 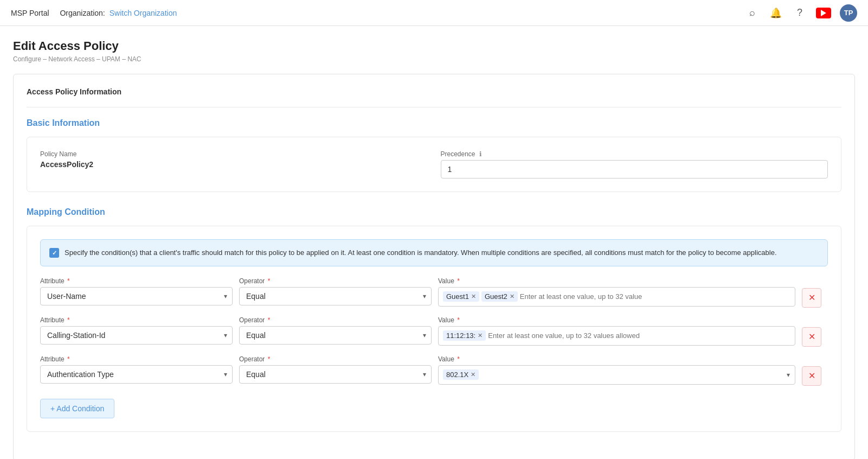 I want to click on condition-1-value-input, so click(x=655, y=296).